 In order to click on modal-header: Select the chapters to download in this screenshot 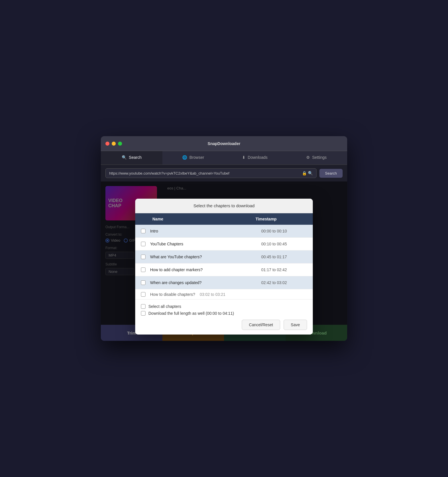, I will do `click(224, 206)`.